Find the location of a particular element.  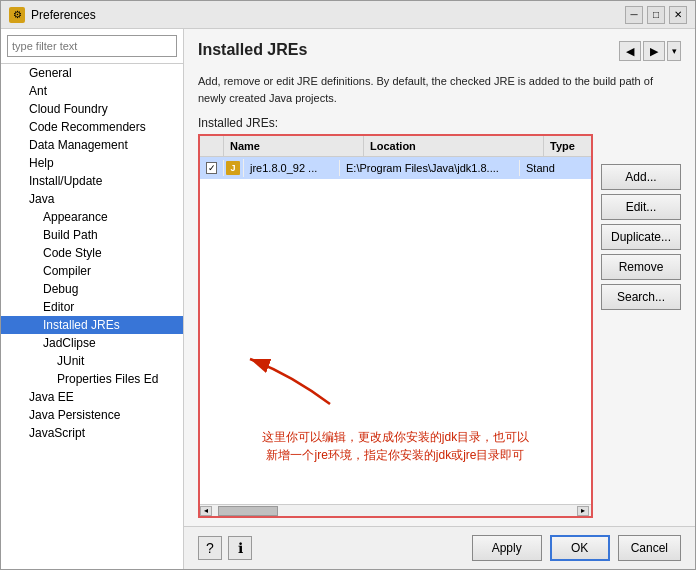

scroll-thumb is located at coordinates (248, 511).